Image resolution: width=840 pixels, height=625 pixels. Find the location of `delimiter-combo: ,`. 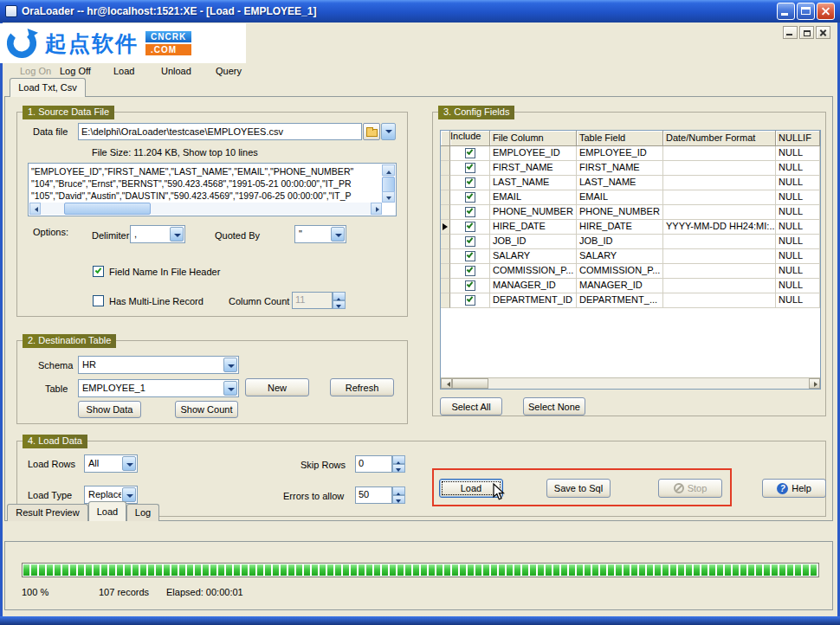

delimiter-combo: , is located at coordinates (158, 234).